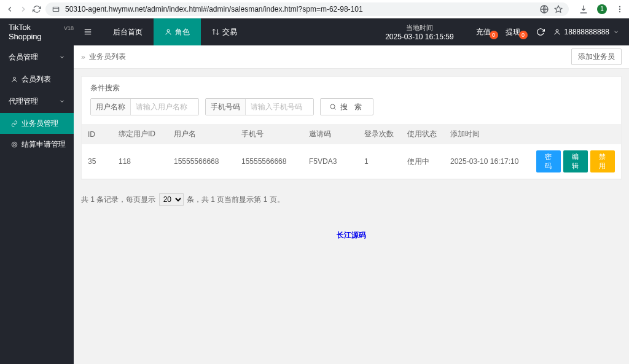 This screenshot has width=629, height=364. Describe the element at coordinates (307, 9) in the screenshot. I see `url-bar: 50310-agent.hwymw.net/admin/index.html#/…` at that location.